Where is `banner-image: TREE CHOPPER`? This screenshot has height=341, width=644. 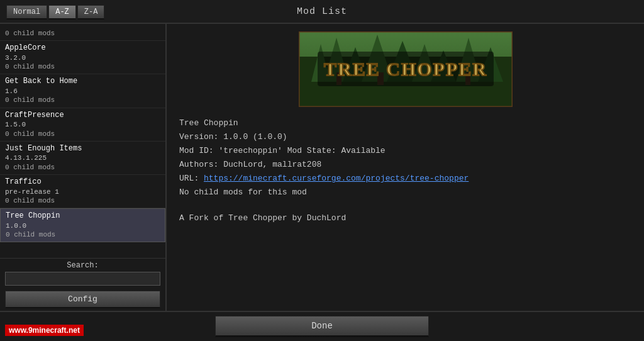
banner-image: TREE CHOPPER is located at coordinates (406, 69).